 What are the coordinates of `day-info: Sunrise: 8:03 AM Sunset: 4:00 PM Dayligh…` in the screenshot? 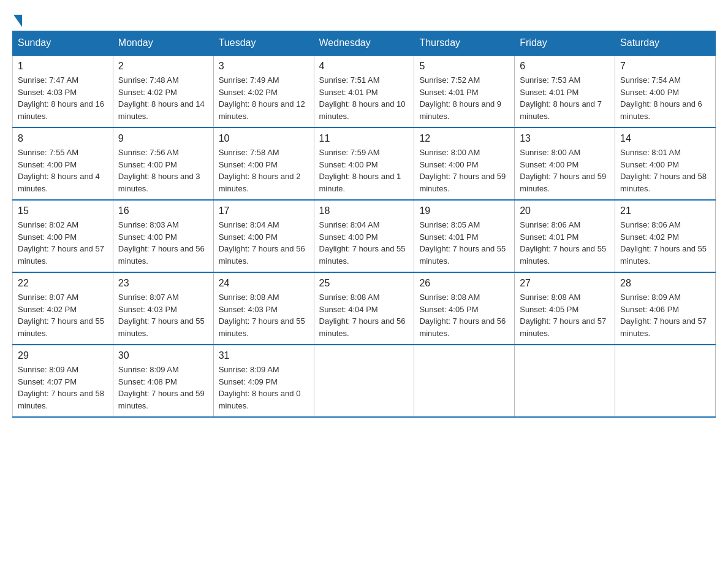 It's located at (163, 243).